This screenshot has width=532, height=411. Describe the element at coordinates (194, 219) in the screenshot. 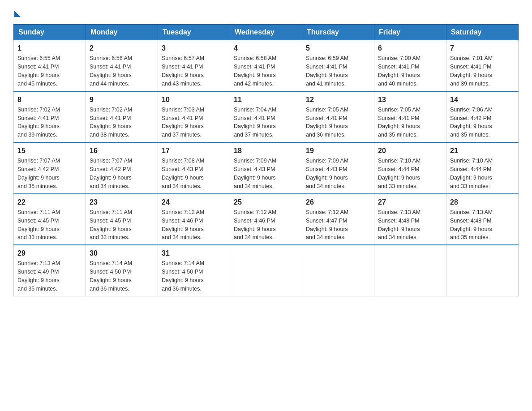

I see `calendar-cell: 24 Sunrise: 7:12 AMSunset: 4:46 PMDaylig…` at that location.